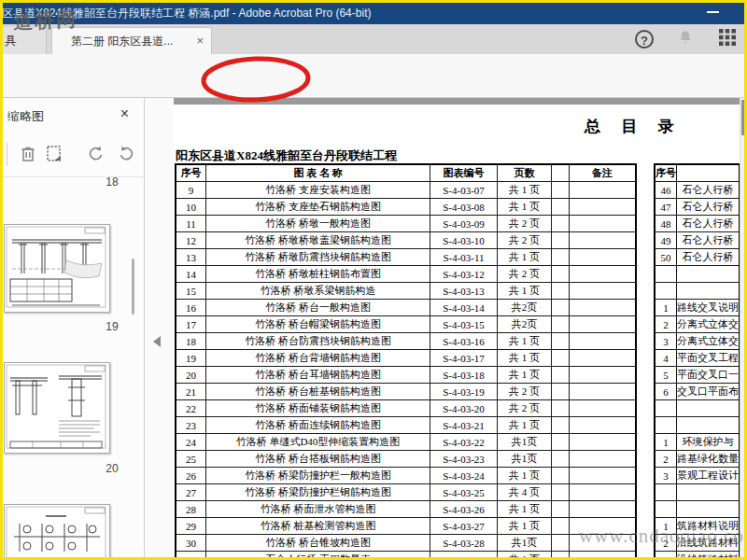 The image size is (747, 560). What do you see at coordinates (713, 12) in the screenshot?
I see `minimize-button` at bounding box center [713, 12].